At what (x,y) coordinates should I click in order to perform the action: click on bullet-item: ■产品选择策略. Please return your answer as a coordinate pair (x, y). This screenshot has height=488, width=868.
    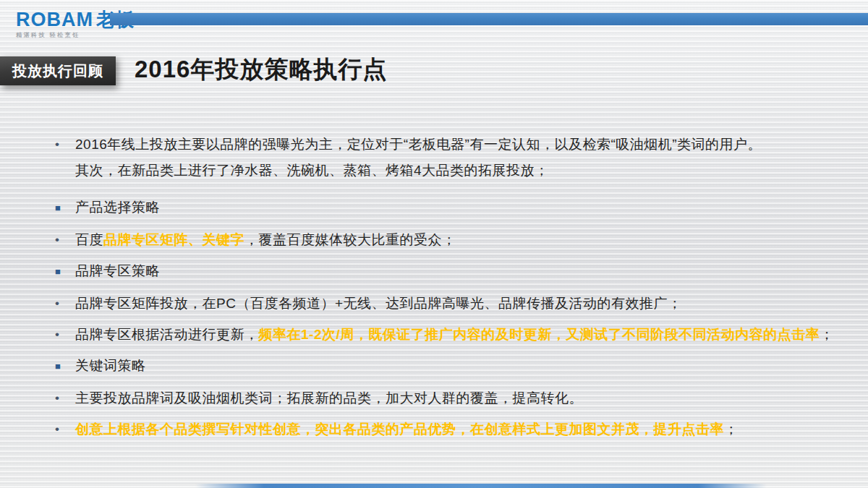
    Looking at the image, I should click on (448, 207).